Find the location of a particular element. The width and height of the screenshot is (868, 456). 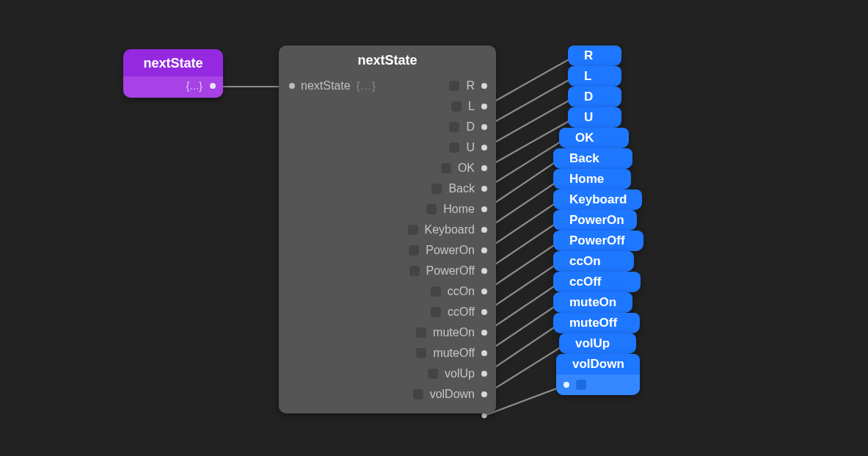

prop-row-u: U is located at coordinates (387, 148).